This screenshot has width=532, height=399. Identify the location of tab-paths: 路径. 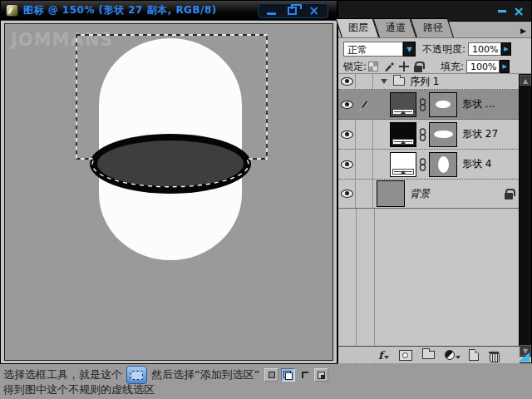
(436, 28).